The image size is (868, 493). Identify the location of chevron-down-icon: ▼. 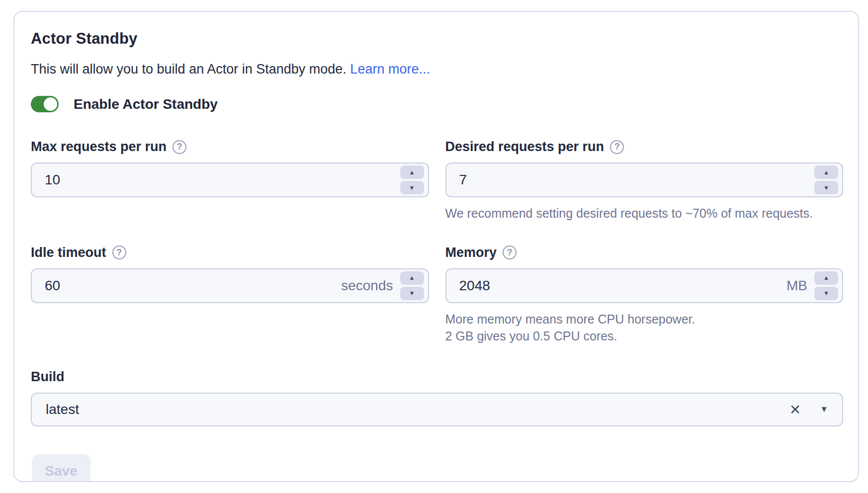
(824, 410).